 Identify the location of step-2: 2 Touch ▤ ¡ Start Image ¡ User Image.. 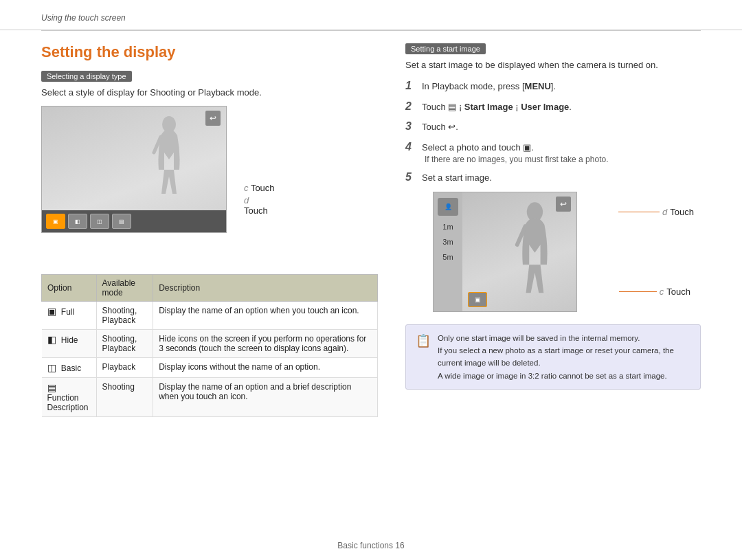
(553, 107).